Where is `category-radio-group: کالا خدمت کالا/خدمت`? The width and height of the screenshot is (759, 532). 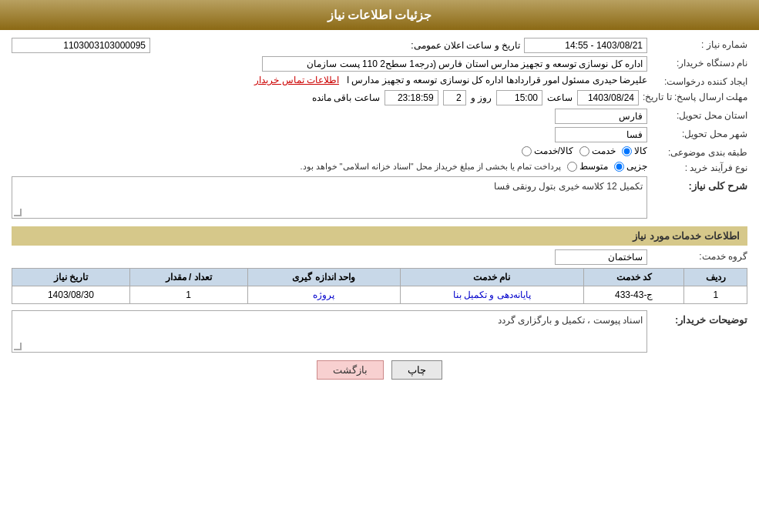 category-radio-group: کالا خدمت کالا/خدمت is located at coordinates (330, 151).